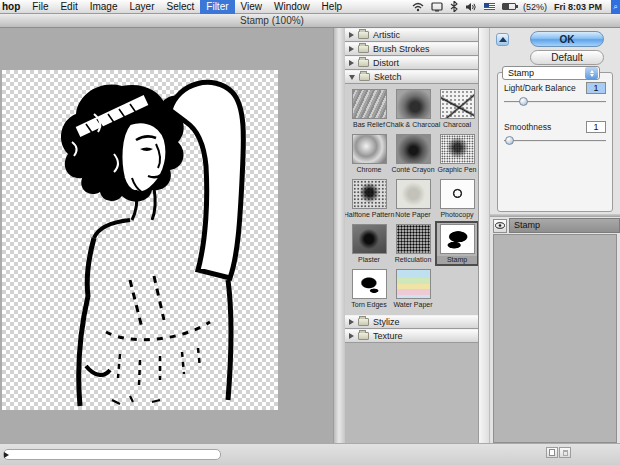  What do you see at coordinates (528, 127) in the screenshot?
I see `slider-label: Smoothness` at bounding box center [528, 127].